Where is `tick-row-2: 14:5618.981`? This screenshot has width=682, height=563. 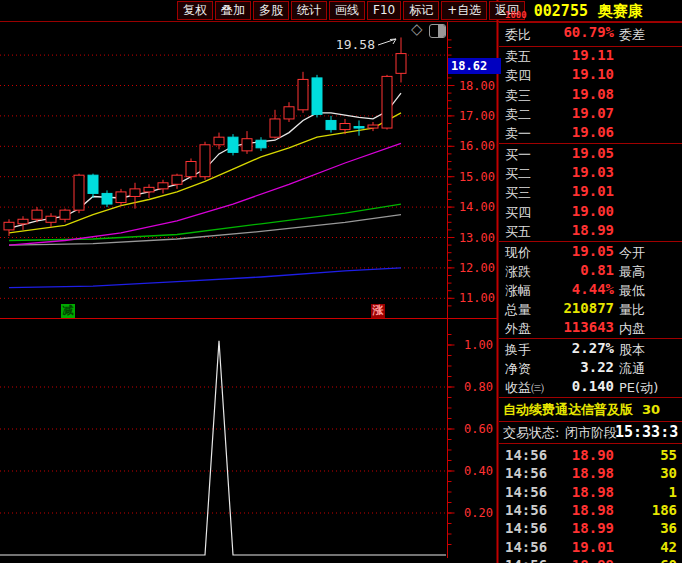
tick-row-2: 14:5618.981 is located at coordinates (590, 493).